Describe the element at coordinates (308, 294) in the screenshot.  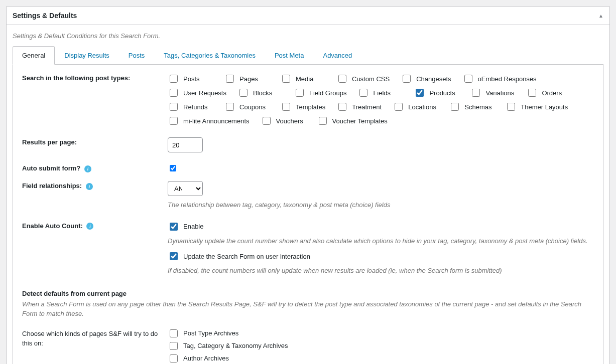
I see `detect-heading: Detect defaults from current page` at that location.